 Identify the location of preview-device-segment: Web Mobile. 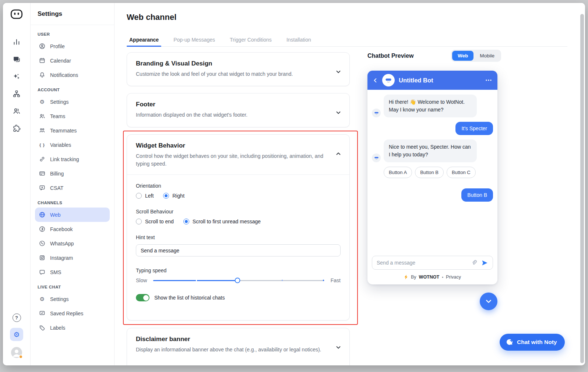
(476, 56).